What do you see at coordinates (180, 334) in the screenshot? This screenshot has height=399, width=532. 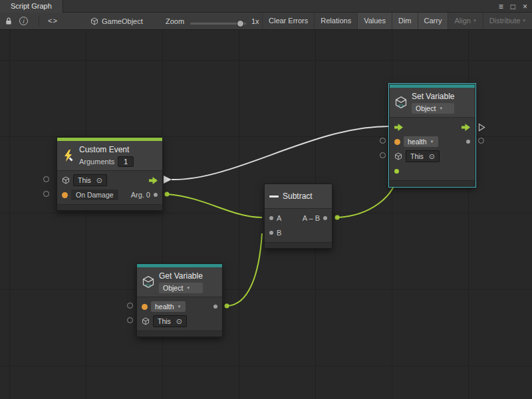 I see `node-footer` at bounding box center [180, 334].